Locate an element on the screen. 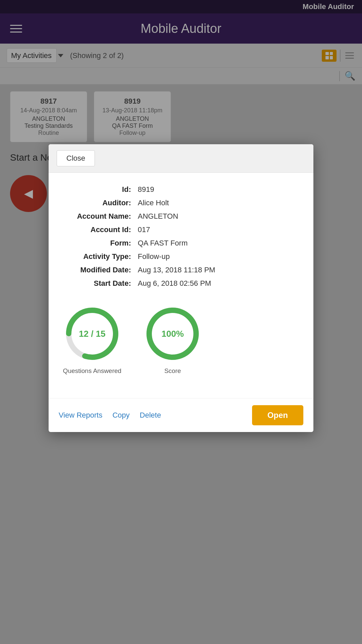 This screenshot has height=644, width=362. detail-label-id: Id: is located at coordinates (99, 190).